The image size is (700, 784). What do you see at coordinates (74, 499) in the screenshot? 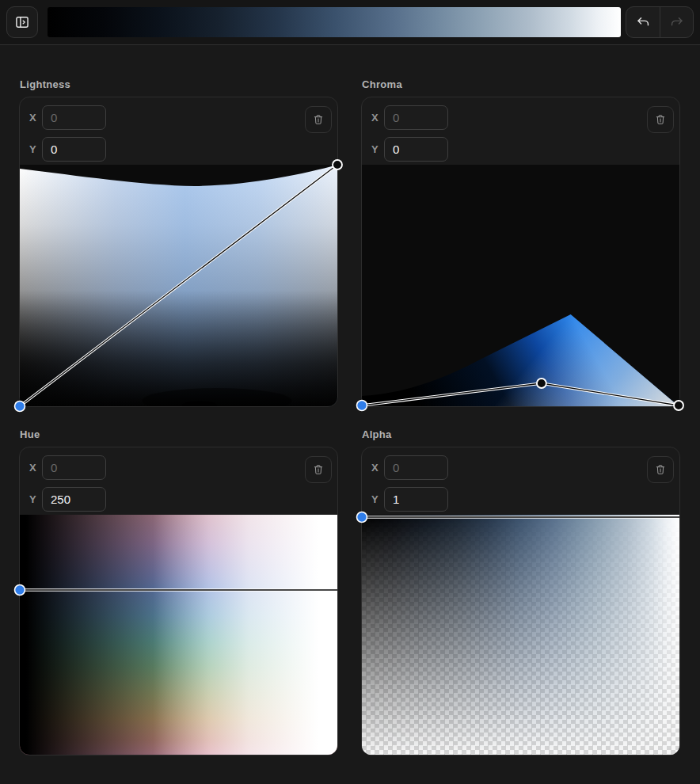
I see `hue-y-input` at bounding box center [74, 499].